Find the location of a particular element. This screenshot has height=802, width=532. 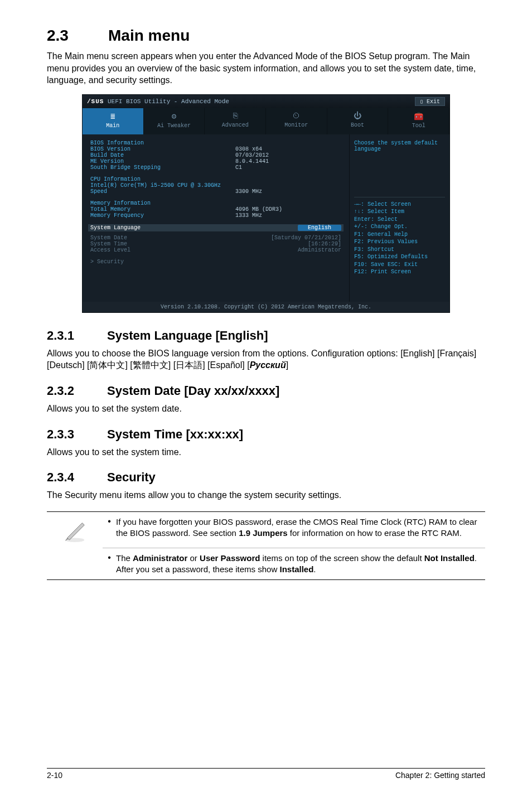

system-language-row: System Language English is located at coordinates (216, 228).